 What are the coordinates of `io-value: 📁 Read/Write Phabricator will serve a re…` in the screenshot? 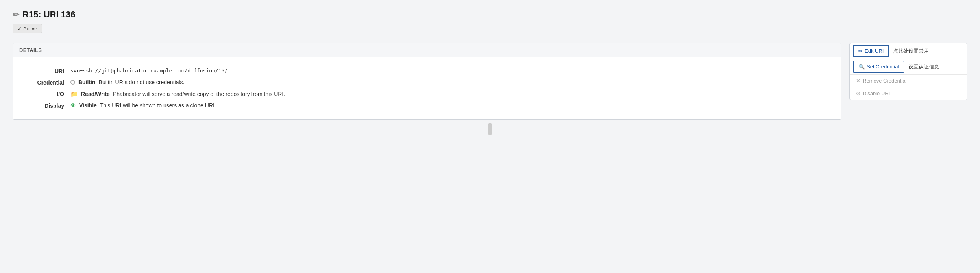 It's located at (178, 94).